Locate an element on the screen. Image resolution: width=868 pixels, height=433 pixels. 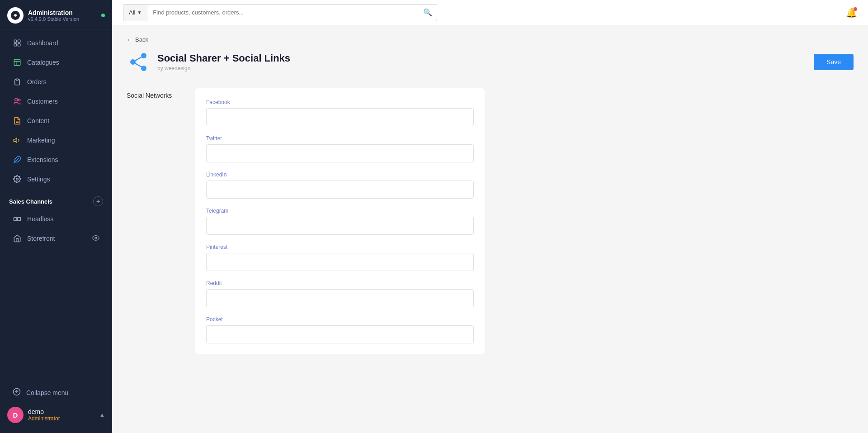
plugin-icon is located at coordinates (138, 62).